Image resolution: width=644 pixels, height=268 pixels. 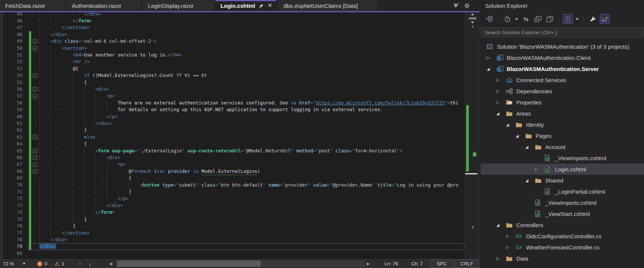 What do you see at coordinates (232, 144) in the screenshot?
I see `code-line-64: 64 {` at bounding box center [232, 144].